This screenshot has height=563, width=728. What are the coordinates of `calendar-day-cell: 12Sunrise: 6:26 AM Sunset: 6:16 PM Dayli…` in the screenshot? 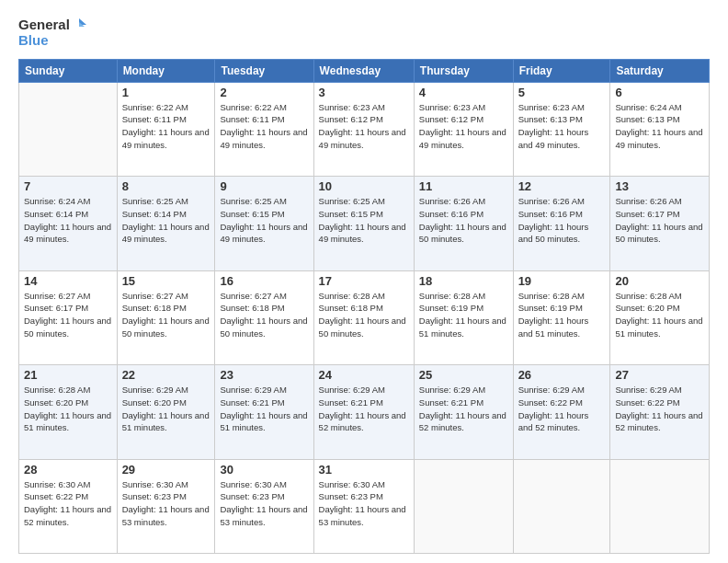 It's located at (562, 224).